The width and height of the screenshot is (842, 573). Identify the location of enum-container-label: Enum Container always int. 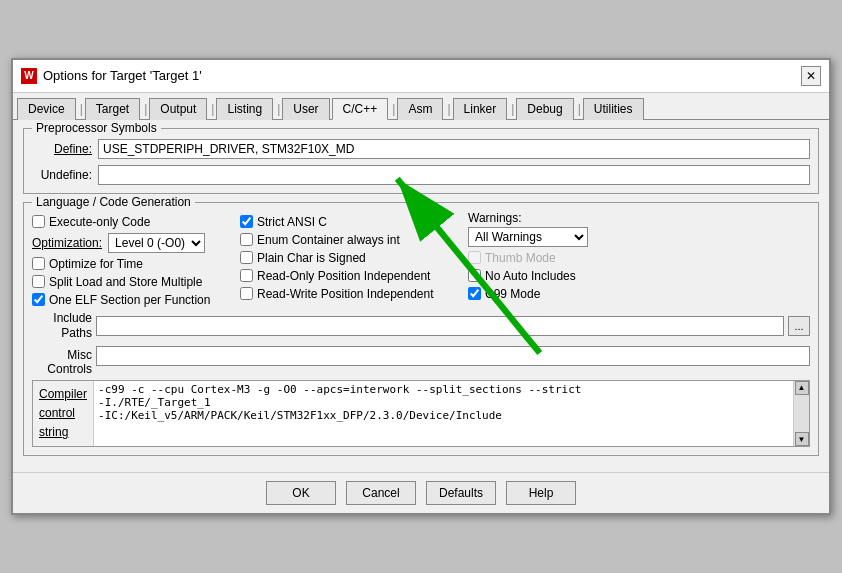
(328, 240).